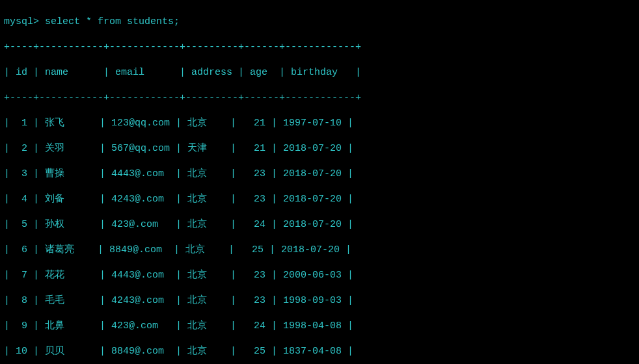 This screenshot has height=364, width=639. I want to click on sql-command-1: select * from students;, so click(112, 22).